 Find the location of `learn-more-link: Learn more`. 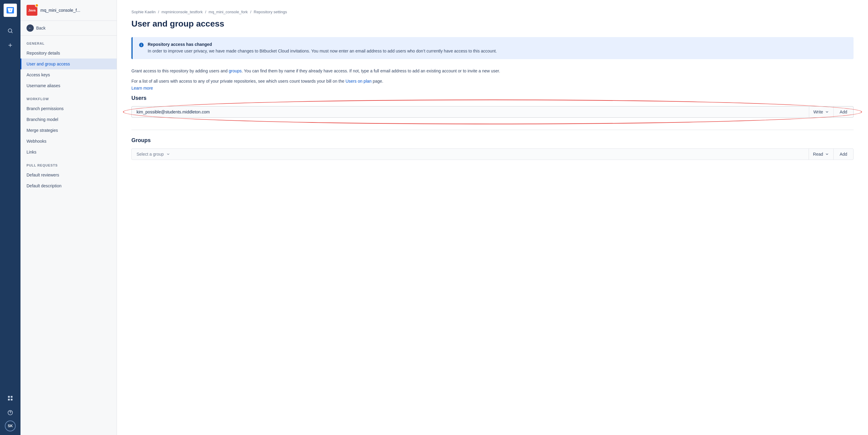

learn-more-link: Learn more is located at coordinates (142, 88).